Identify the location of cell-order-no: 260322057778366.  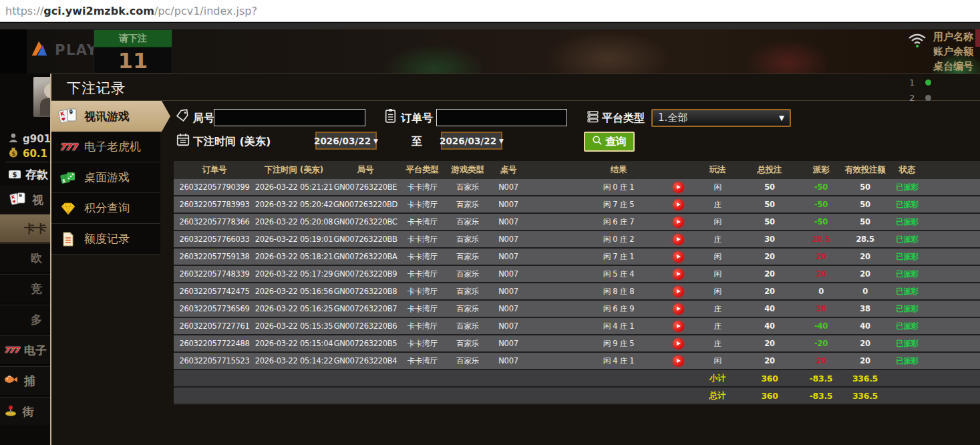
(214, 222).